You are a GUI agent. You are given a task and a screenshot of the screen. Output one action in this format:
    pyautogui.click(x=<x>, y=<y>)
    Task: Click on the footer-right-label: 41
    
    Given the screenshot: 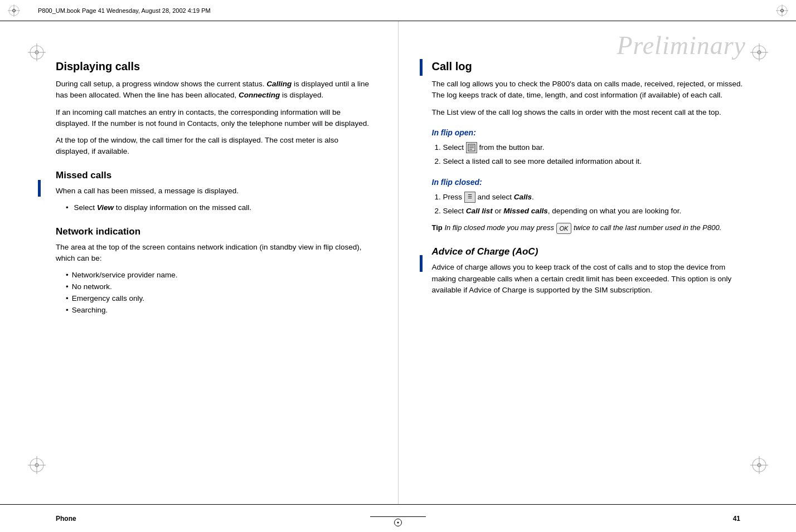 What is the action you would take?
    pyautogui.click(x=737, y=519)
    